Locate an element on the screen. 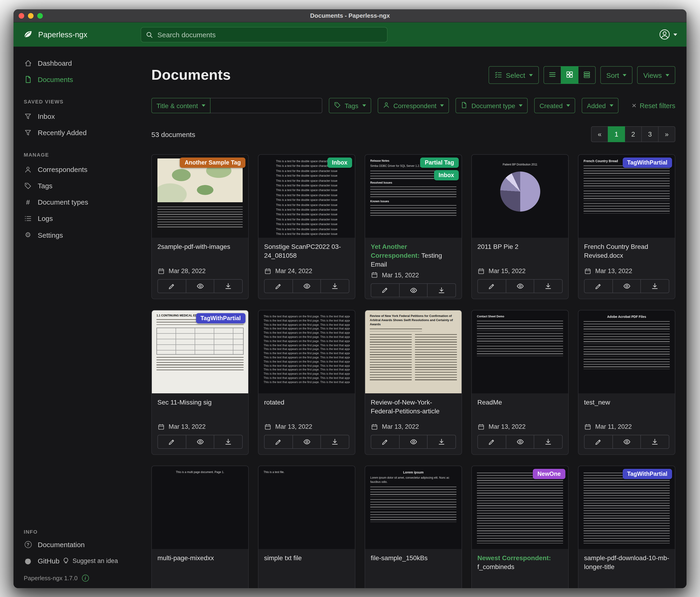 This screenshot has height=597, width=700. document-title: Newest Correspondent: f_combineds is located at coordinates (520, 563).